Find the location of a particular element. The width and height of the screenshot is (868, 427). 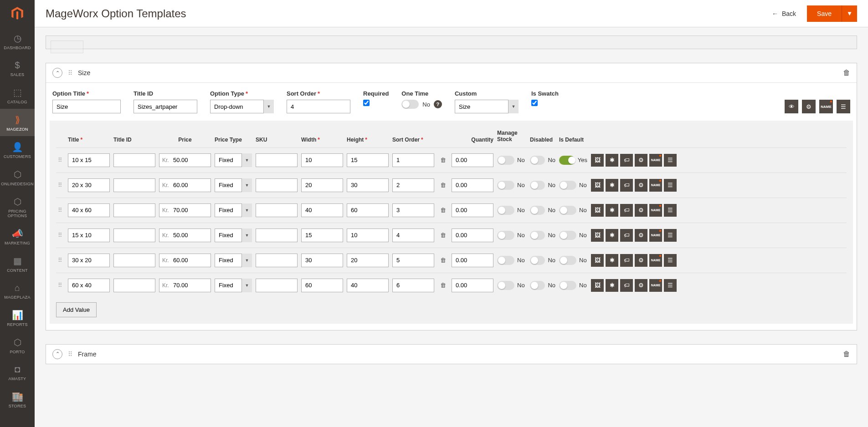

sidebar-item-catalog: ⬚Catalog is located at coordinates (17, 95).